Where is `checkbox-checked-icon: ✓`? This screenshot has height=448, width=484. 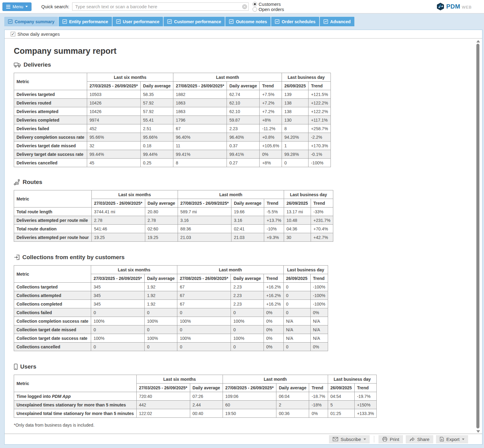 checkbox-checked-icon: ✓ is located at coordinates (13, 34).